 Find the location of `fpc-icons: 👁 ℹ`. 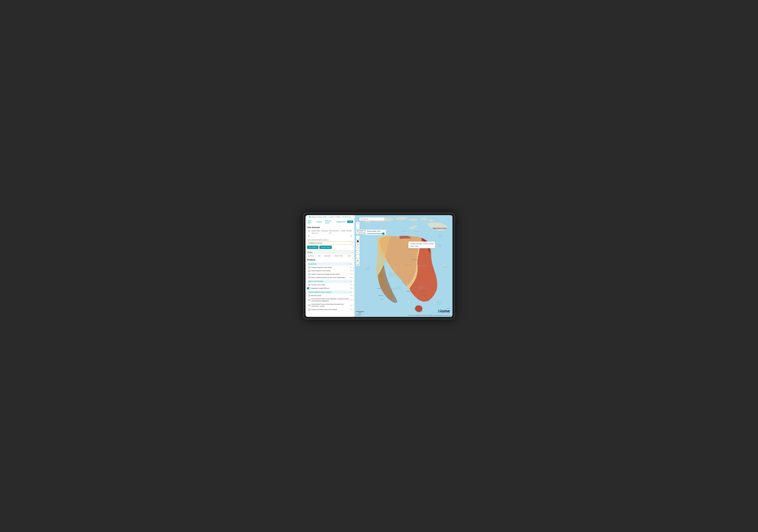

fpc-icons: 👁 ℹ is located at coordinates (352, 267).